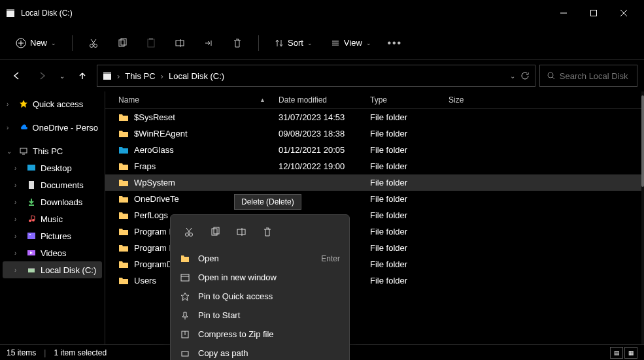  What do you see at coordinates (52, 104) in the screenshot?
I see `sidebar-item-quick-access: ›Quick access` at bounding box center [52, 104].